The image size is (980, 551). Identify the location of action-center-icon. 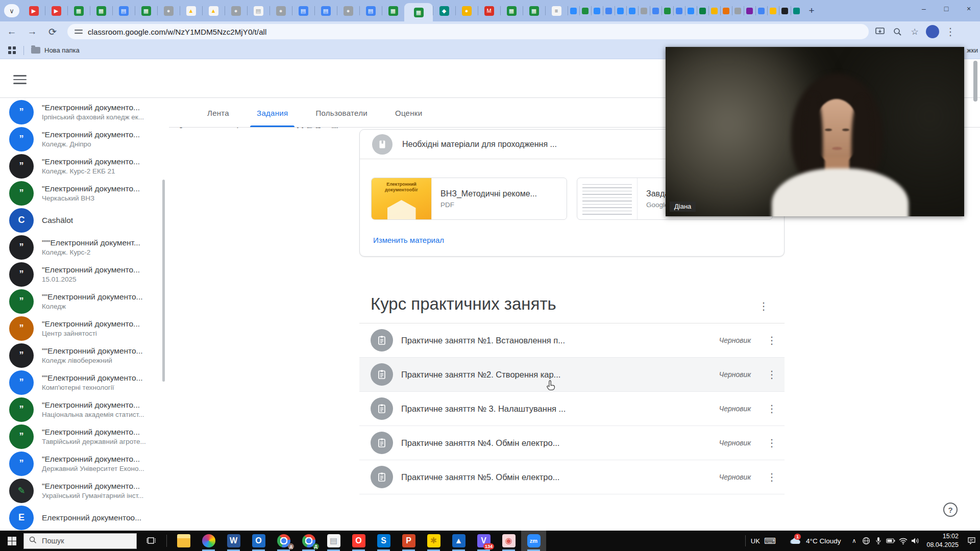
(971, 541).